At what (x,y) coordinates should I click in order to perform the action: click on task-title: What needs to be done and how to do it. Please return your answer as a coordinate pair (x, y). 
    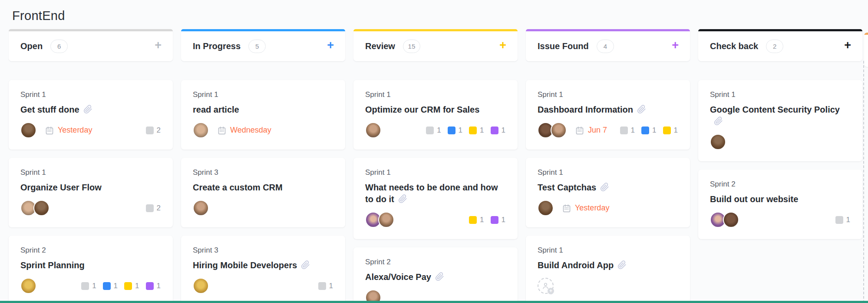
    Looking at the image, I should click on (432, 193).